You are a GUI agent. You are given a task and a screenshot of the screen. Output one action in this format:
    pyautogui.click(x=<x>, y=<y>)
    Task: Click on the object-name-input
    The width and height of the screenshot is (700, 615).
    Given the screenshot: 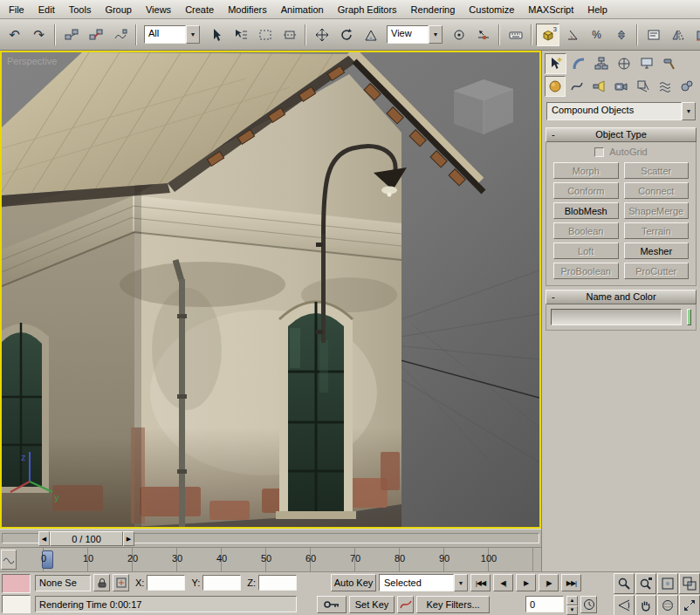 What is the action you would take?
    pyautogui.click(x=616, y=318)
    